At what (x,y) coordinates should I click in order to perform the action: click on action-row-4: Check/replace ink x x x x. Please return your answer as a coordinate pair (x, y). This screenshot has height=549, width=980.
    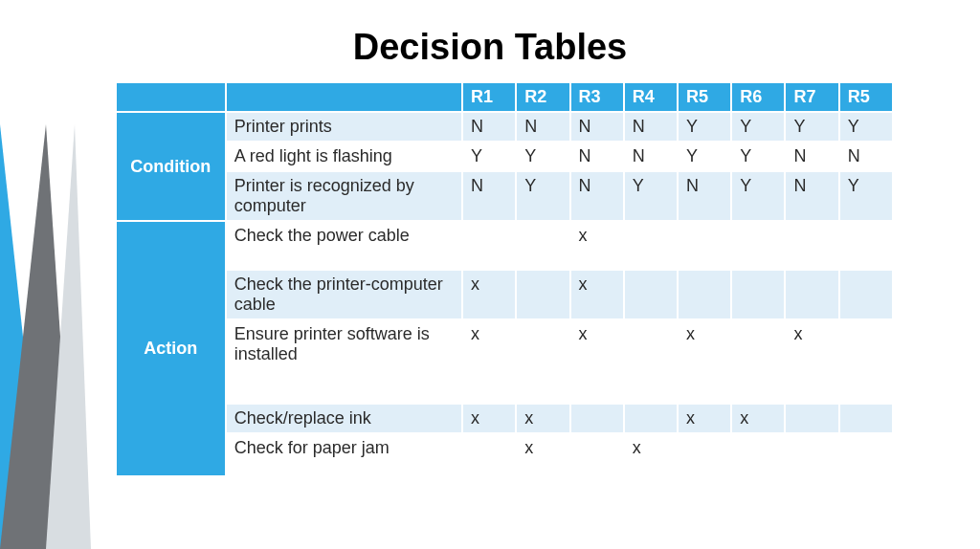
    Looking at the image, I should click on (504, 419).